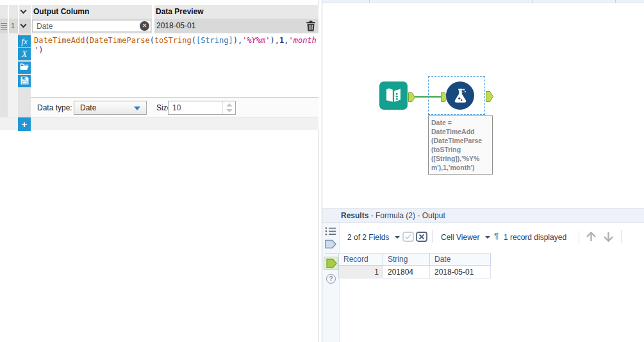  I want to click on spinner-down-icon, so click(229, 110).